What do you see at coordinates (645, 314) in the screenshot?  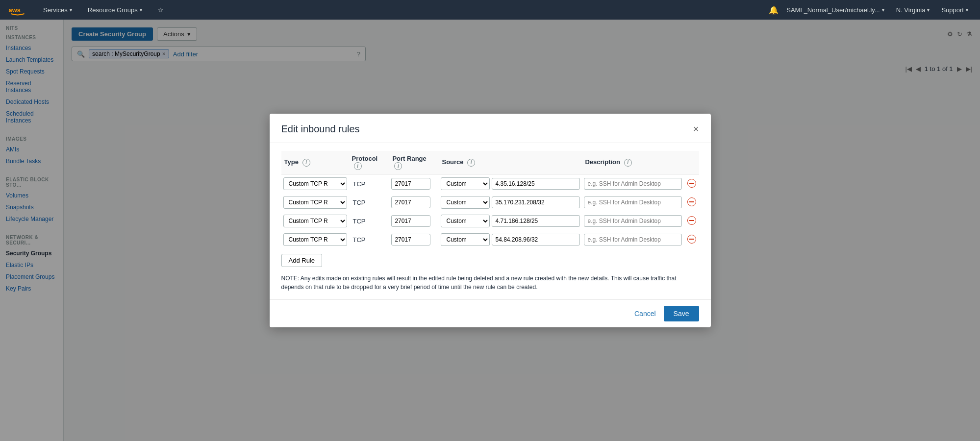 I see `cancel-button: Cancel` at bounding box center [645, 314].